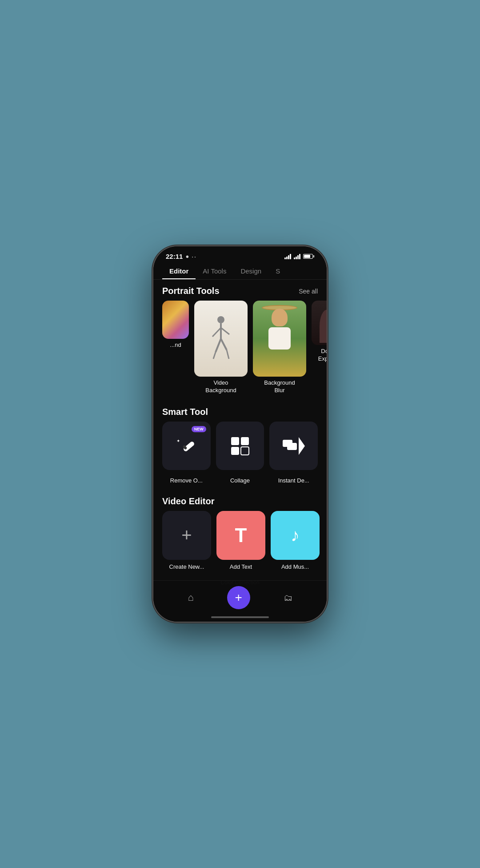 The width and height of the screenshot is (480, 868). I want to click on portrait-card-label: ...nd, so click(175, 345).